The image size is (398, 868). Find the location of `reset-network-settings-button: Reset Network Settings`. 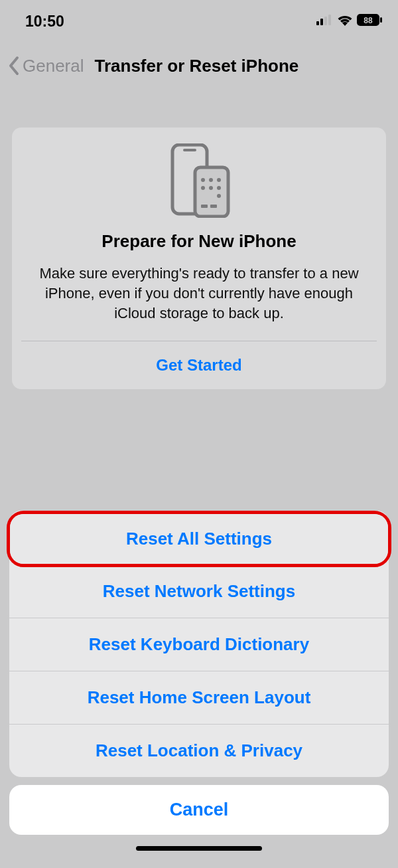

reset-network-settings-button: Reset Network Settings is located at coordinates (199, 592).